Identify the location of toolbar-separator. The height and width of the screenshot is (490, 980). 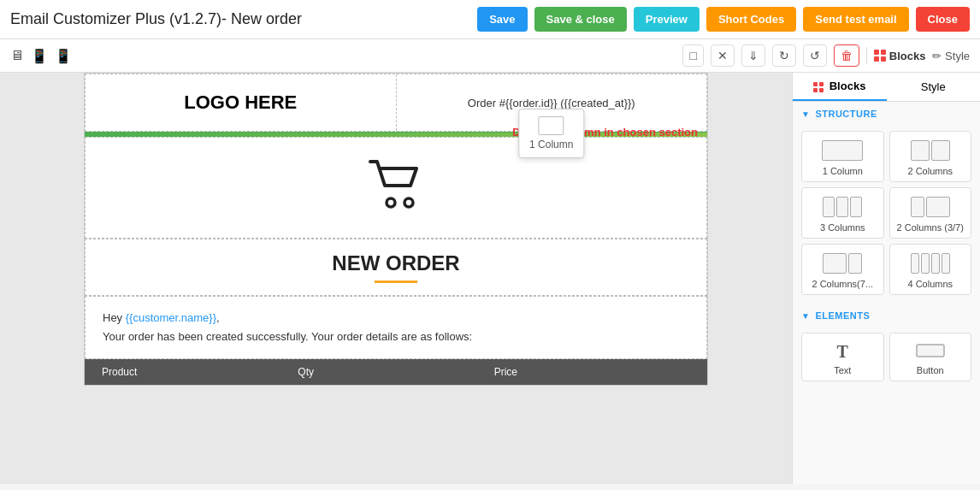
(867, 56).